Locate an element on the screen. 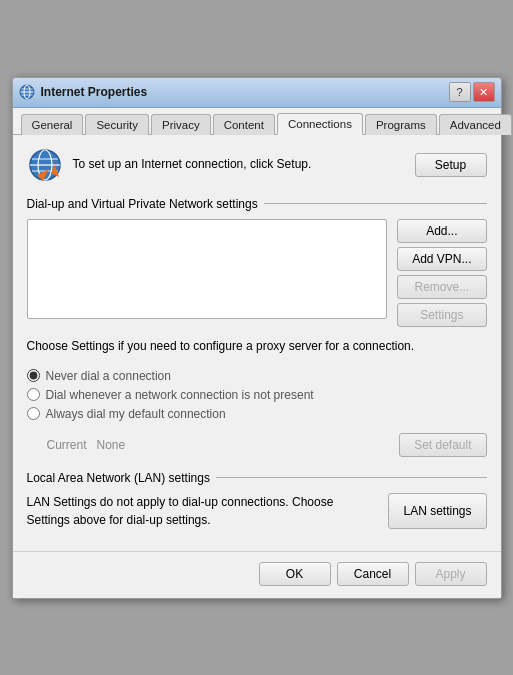 The width and height of the screenshot is (513, 675). radio-never-dial-label: Never dial a connection is located at coordinates (108, 376).